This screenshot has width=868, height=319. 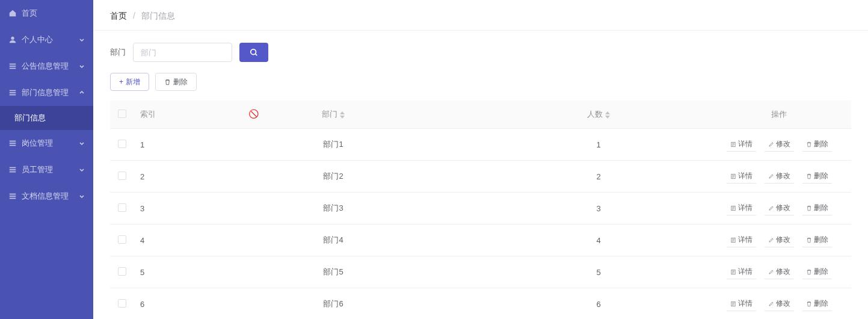 I want to click on col-dept: 部门, so click(x=333, y=114).